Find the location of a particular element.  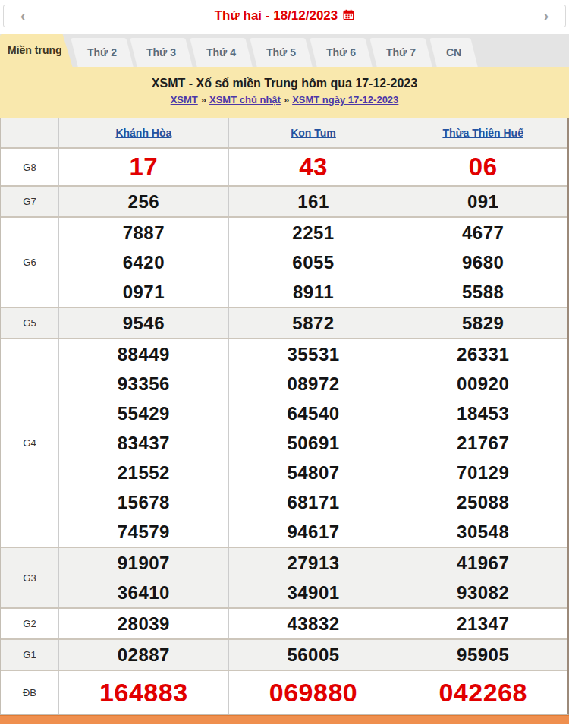

result-number: 93356 is located at coordinates (144, 384).